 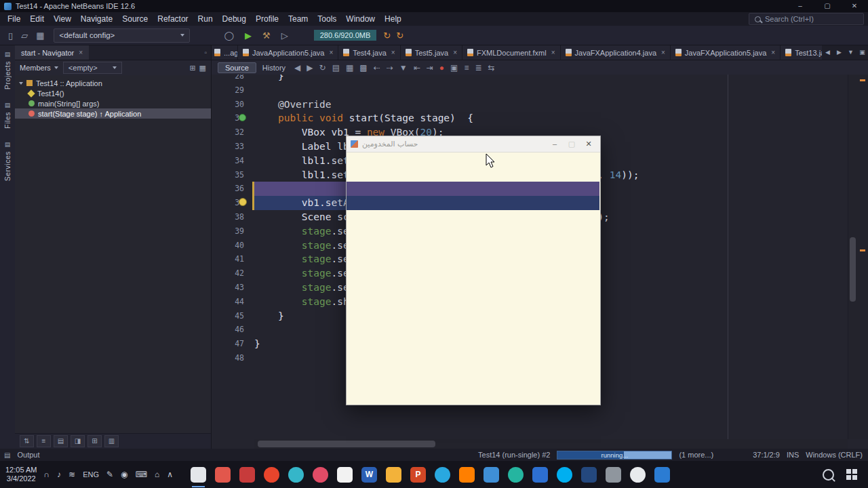 I want to click on navigator-tab: start - Navigator ×, so click(x=52, y=53).